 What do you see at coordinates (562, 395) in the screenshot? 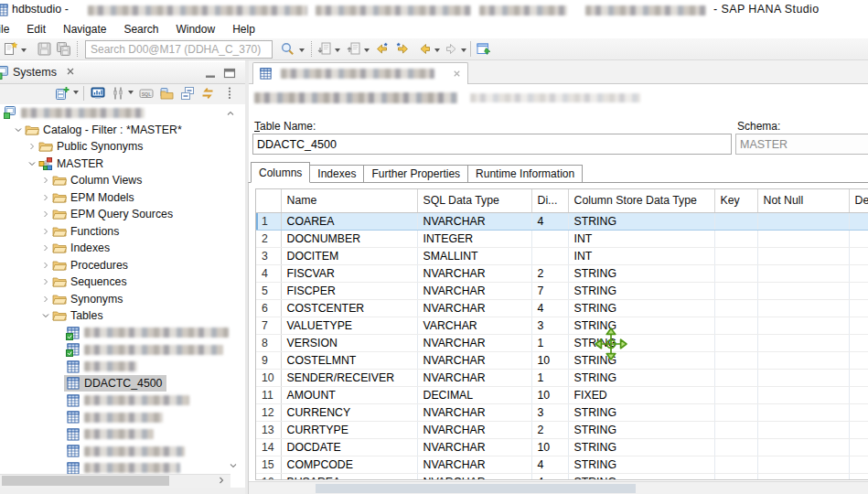
I see `grid-row-amount: 11AMOUNTDECIMAL10FIXED` at bounding box center [562, 395].